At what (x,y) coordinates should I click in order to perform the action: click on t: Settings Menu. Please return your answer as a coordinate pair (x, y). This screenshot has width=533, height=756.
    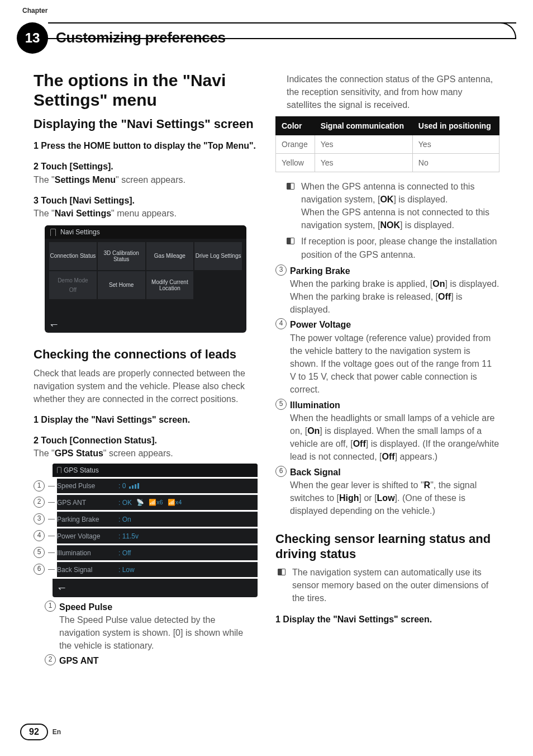
    Looking at the image, I should click on (85, 180).